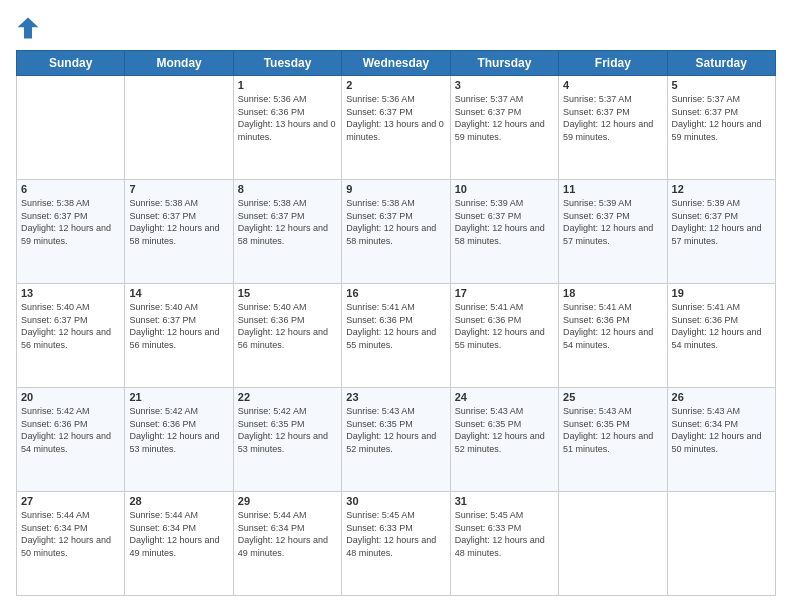 The width and height of the screenshot is (792, 612). I want to click on day-number: 16, so click(396, 293).